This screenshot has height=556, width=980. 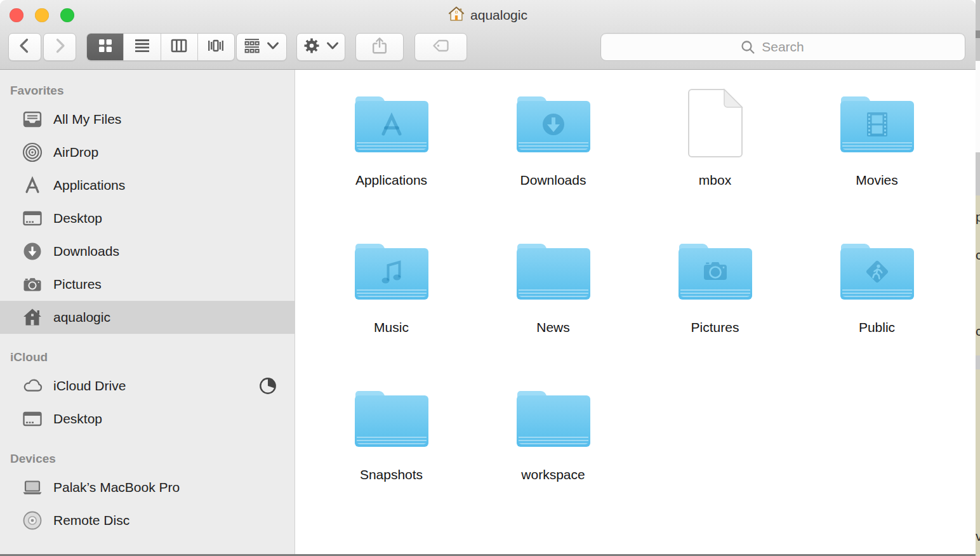 I want to click on column-view-icon, so click(x=179, y=47).